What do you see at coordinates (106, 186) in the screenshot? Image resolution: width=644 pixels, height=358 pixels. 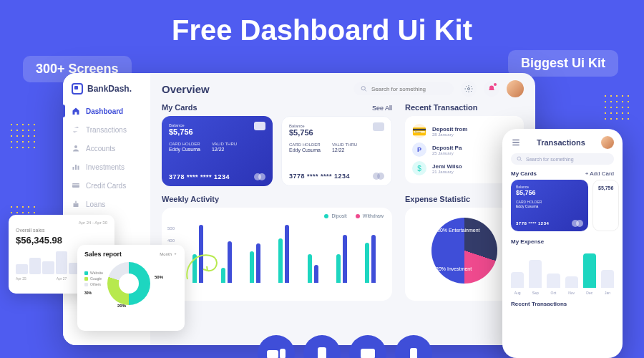 I see `nav-label: Credit Cards` at bounding box center [106, 186].